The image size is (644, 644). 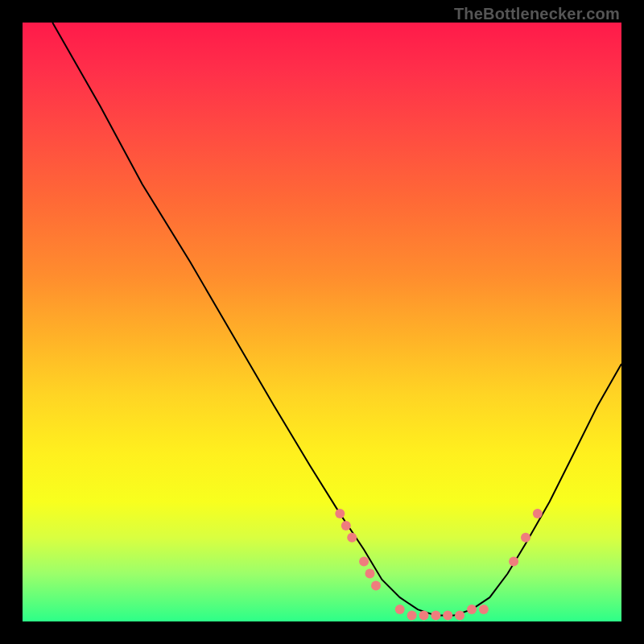 I want to click on watermark-text: TheBottlenecker.com, so click(x=537, y=14).